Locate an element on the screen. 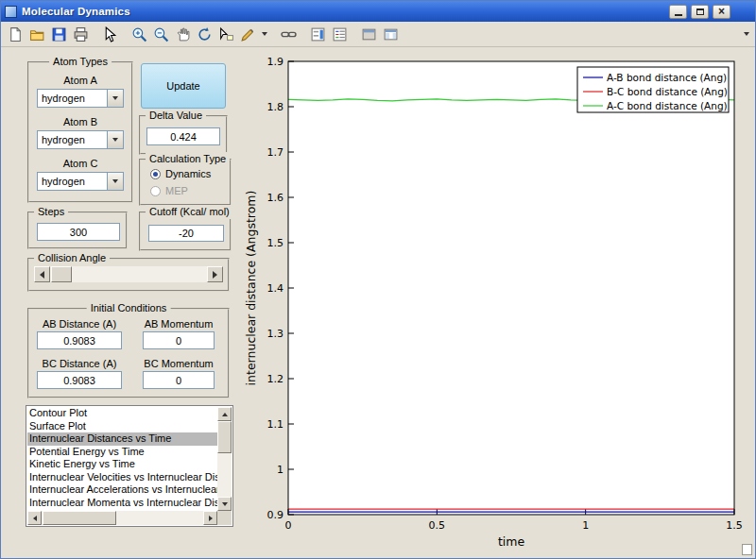 This screenshot has height=559, width=756. list-item: Internuclear Momenta vs Internuclear Dis… is located at coordinates (123, 503).